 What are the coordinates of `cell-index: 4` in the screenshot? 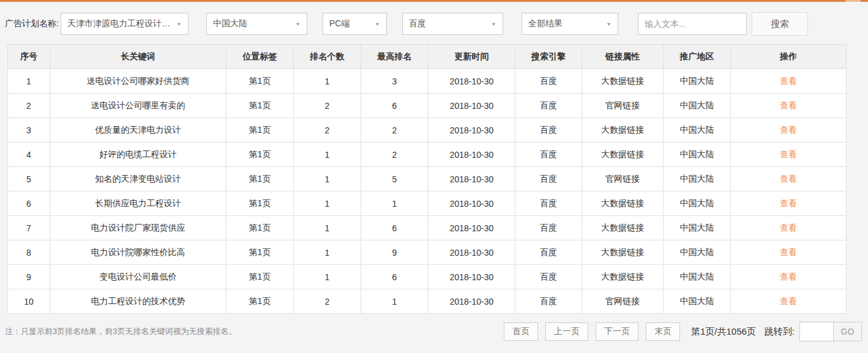 It's located at (29, 155).